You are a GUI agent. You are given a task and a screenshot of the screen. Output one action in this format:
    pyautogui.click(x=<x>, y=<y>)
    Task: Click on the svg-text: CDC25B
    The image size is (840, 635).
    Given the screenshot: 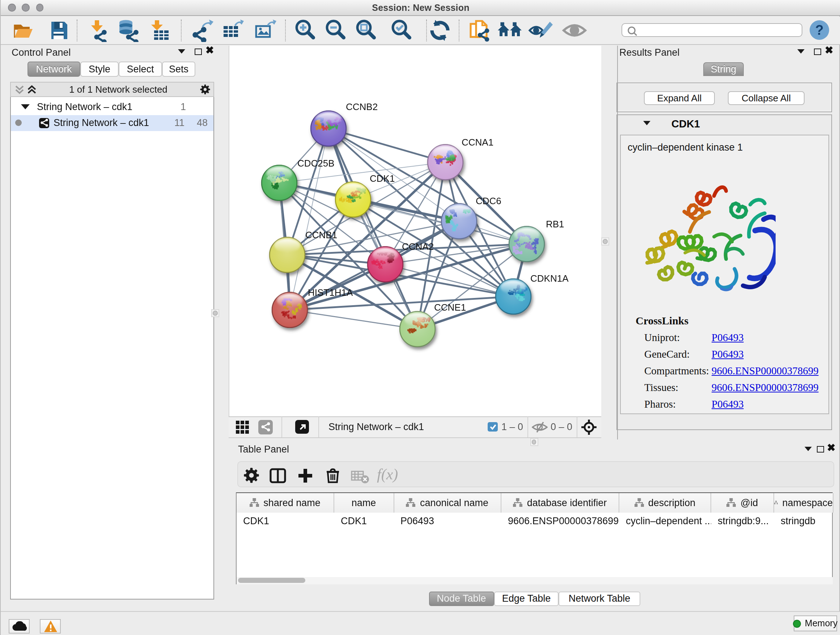 What is the action you would take?
    pyautogui.click(x=316, y=163)
    